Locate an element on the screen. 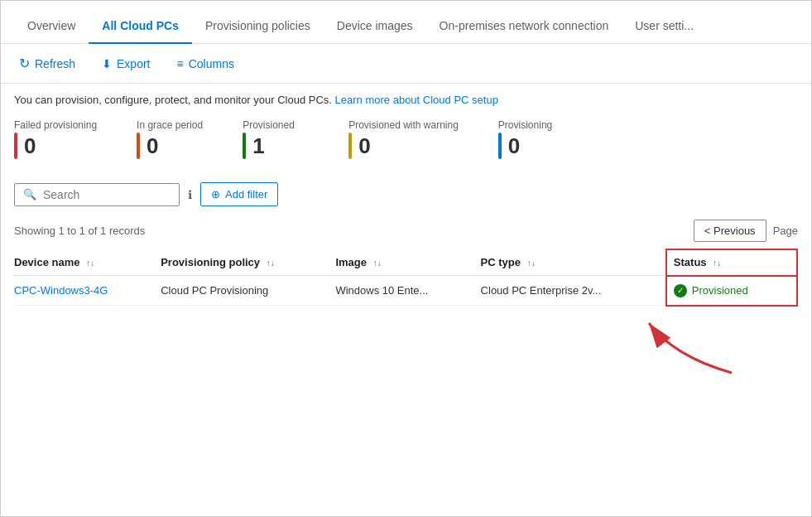  refresh-icon: ↻ is located at coordinates (25, 63).